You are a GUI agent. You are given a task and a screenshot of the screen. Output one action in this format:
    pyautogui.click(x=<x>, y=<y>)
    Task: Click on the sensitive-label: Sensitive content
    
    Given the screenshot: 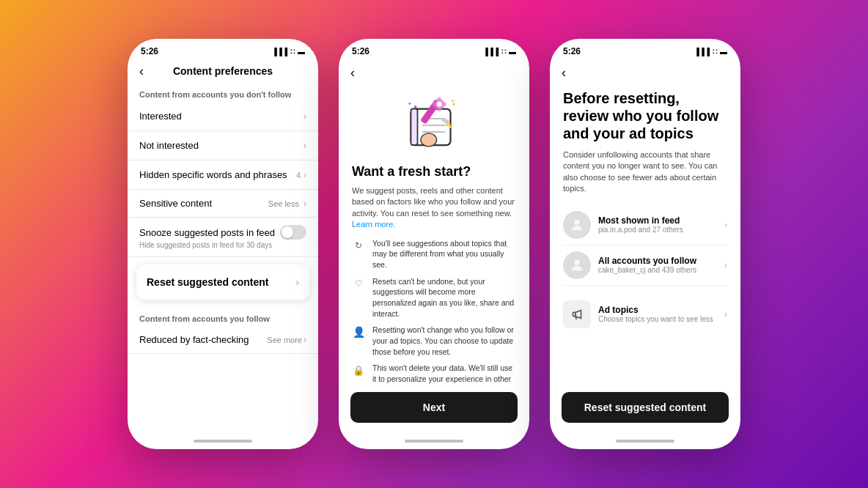 What is the action you would take?
    pyautogui.click(x=176, y=204)
    